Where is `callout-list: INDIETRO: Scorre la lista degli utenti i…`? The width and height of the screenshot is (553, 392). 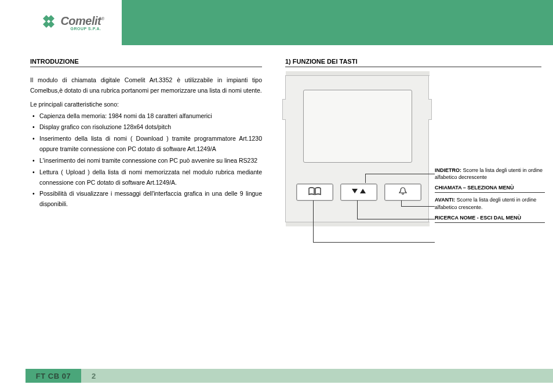 callout-list: INDIETRO: Scorre la lista degli utenti i… is located at coordinates (490, 151).